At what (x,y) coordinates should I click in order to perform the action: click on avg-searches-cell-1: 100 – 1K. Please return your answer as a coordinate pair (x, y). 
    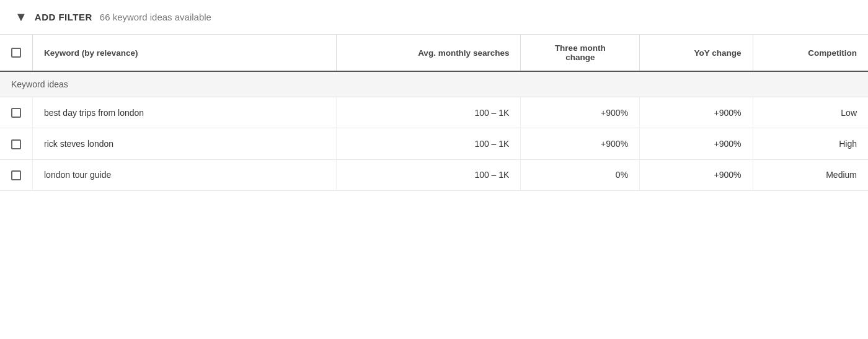
    Looking at the image, I should click on (429, 113).